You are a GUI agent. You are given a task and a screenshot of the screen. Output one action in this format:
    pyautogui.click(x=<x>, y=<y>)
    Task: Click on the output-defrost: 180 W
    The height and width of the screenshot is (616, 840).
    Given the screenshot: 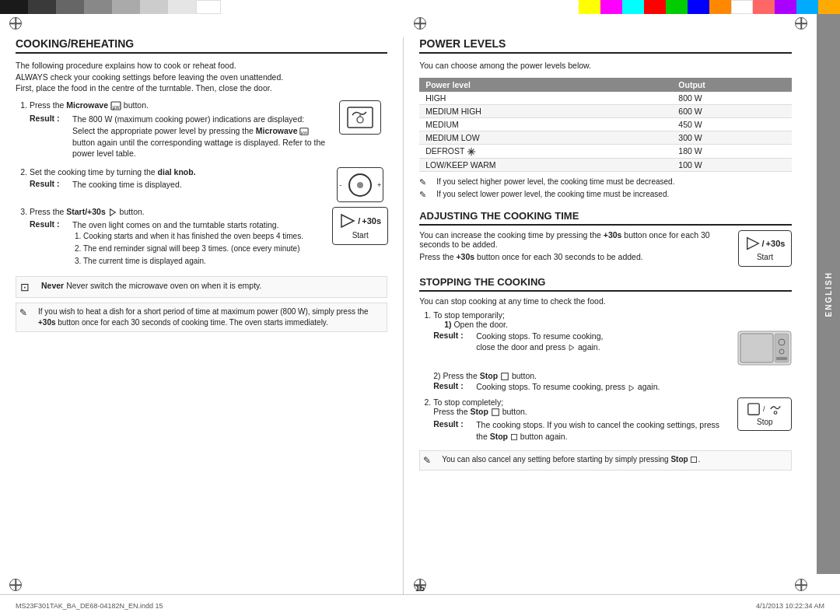 What is the action you would take?
    pyautogui.click(x=732, y=151)
    